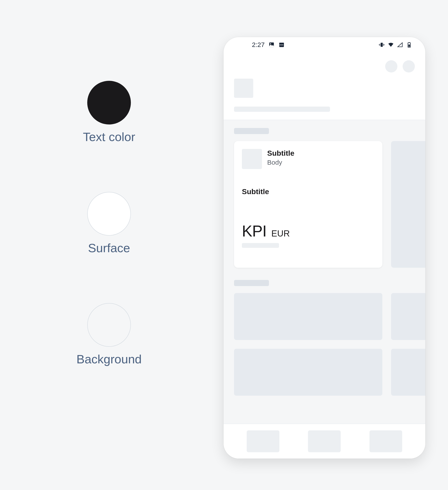  Describe the element at coordinates (109, 137) in the screenshot. I see `swatch-label: Text color` at that location.